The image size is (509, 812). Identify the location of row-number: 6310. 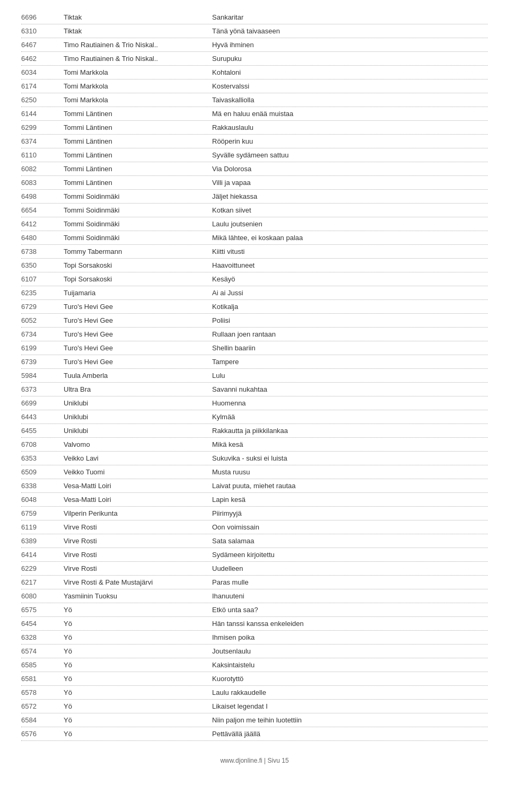
(42, 31).